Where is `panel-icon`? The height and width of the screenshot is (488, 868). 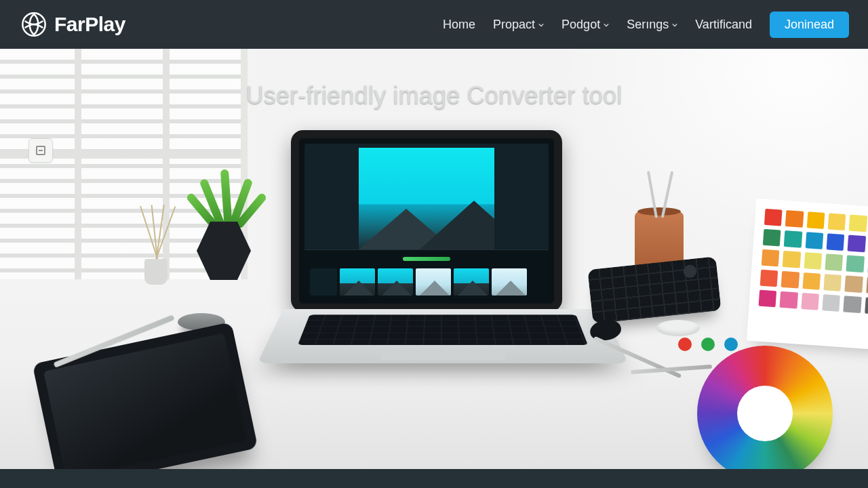
panel-icon is located at coordinates (41, 150).